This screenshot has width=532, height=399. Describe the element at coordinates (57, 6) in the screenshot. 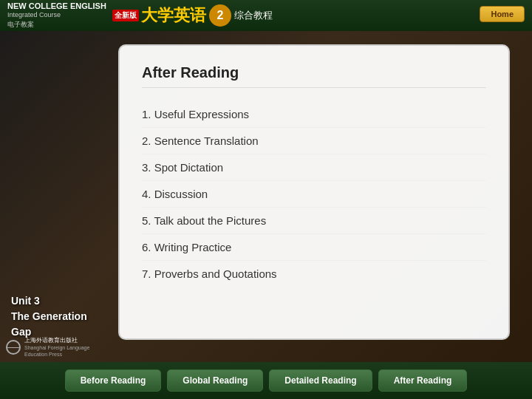

I see `new-college-english-text: NEW COLLEGE ENGLISH` at that location.